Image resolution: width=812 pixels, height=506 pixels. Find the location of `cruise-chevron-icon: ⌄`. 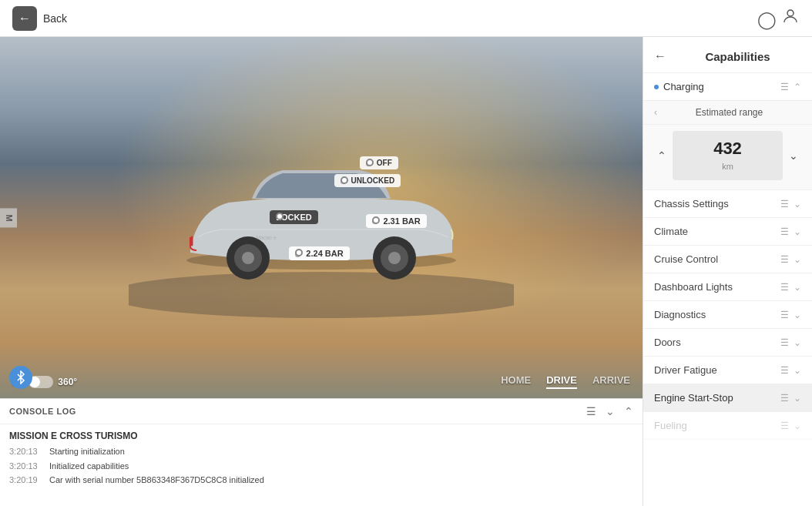

cruise-chevron-icon: ⌄ is located at coordinates (797, 260).